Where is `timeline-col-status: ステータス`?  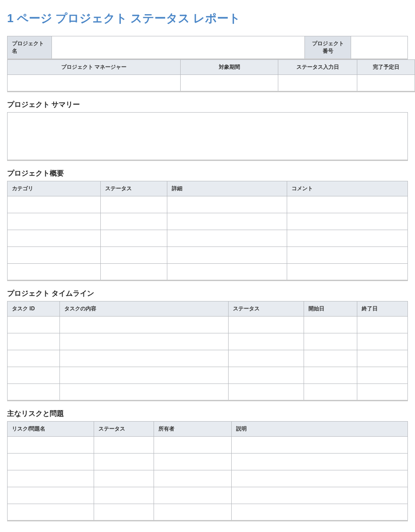
timeline-col-status: ステータス is located at coordinates (266, 309).